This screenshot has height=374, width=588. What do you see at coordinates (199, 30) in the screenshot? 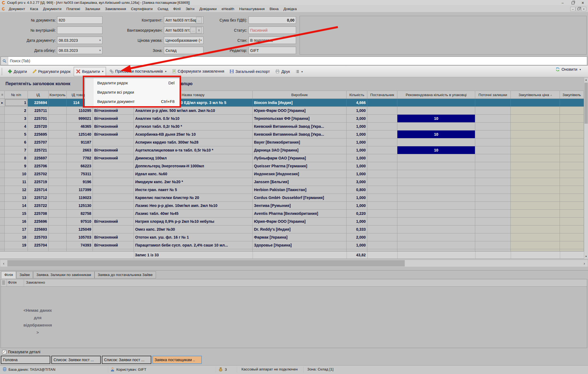
I see `clear-button: X` at bounding box center [199, 30].